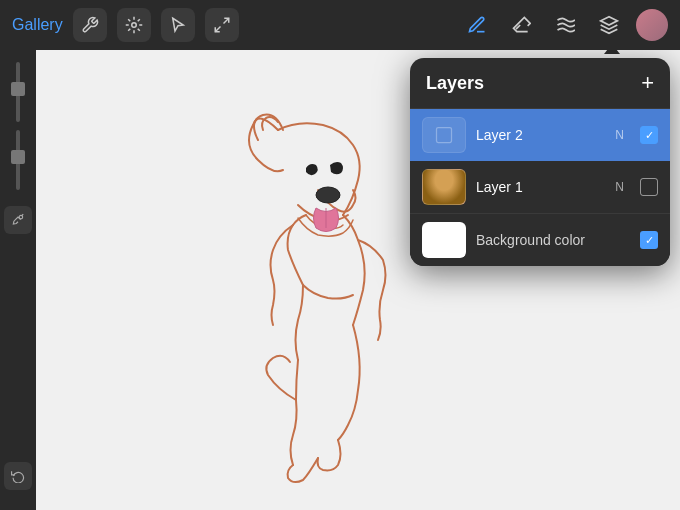  What do you see at coordinates (18, 220) in the screenshot?
I see `eyedropper-button` at bounding box center [18, 220].